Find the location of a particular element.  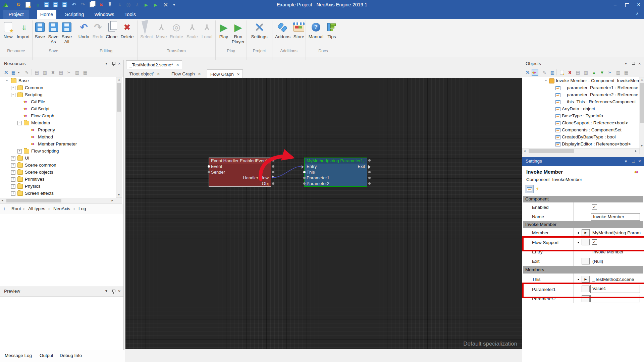

menu-tab-home: Home is located at coordinates (47, 14).